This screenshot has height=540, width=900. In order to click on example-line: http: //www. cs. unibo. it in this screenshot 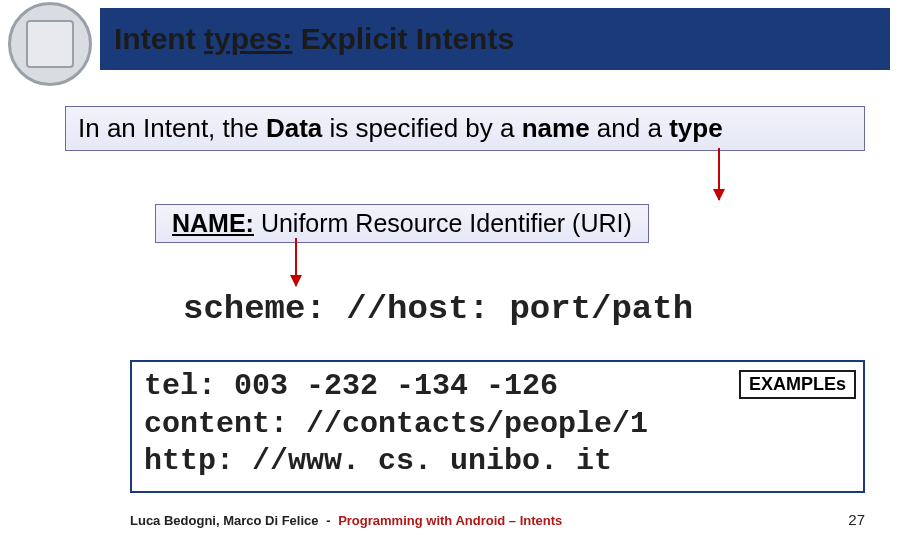, I will do `click(498, 462)`.